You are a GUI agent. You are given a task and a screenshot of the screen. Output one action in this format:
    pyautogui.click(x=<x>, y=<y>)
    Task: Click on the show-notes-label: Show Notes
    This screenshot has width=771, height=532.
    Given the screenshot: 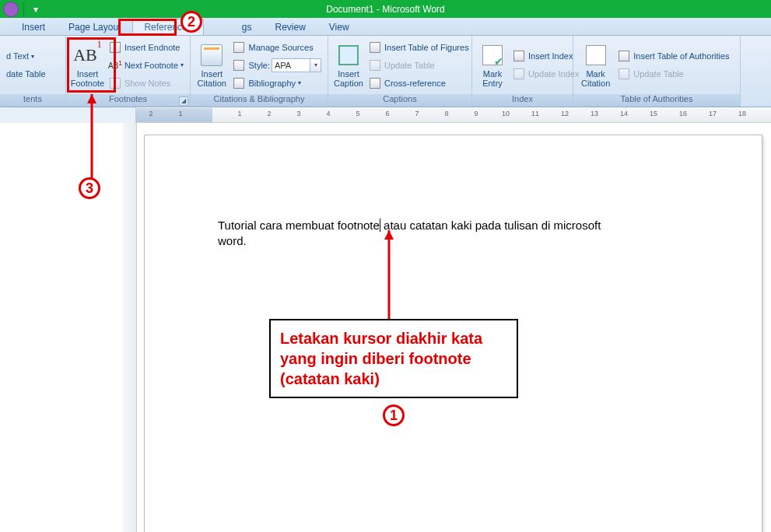 What is the action you would take?
    pyautogui.click(x=148, y=83)
    